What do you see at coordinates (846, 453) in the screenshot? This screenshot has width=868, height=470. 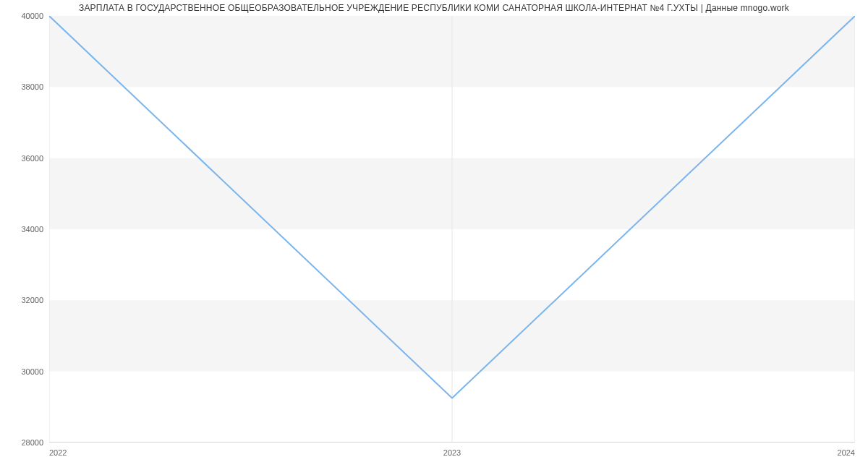 I see `x-tick-label: 2024` at bounding box center [846, 453].